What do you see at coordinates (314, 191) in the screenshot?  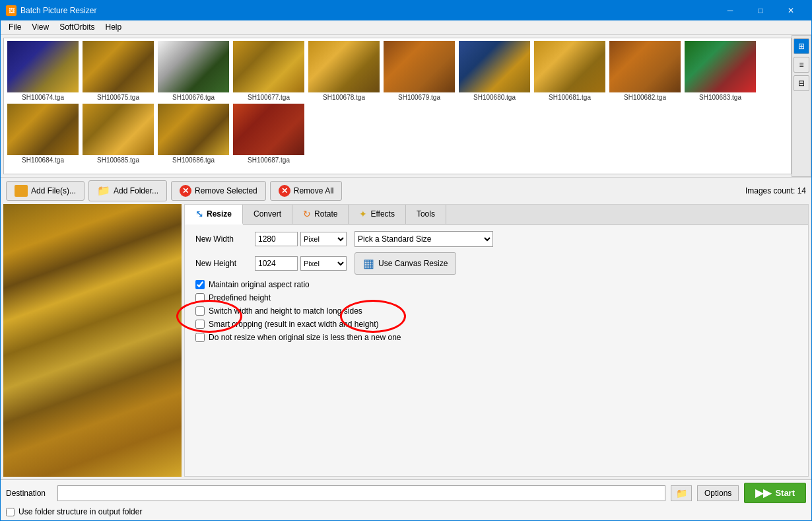 I see `remove-all-label: Remove All` at bounding box center [314, 191].